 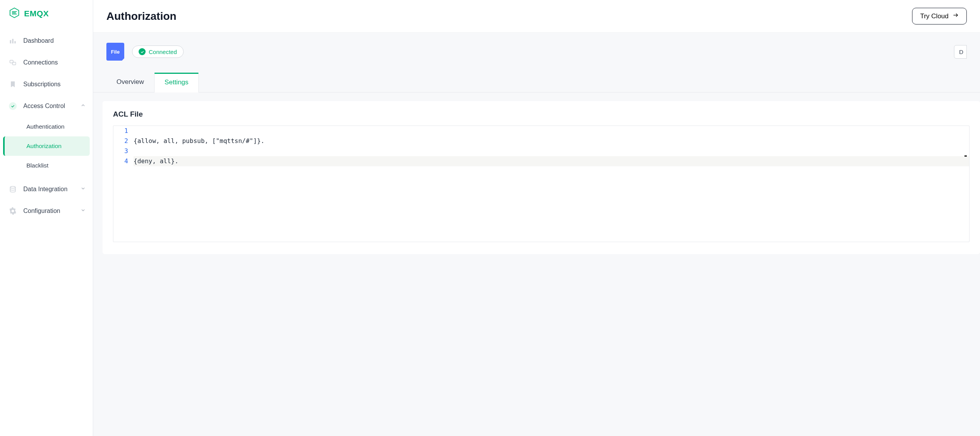 What do you see at coordinates (115, 52) in the screenshot?
I see `file-source-chip: File` at bounding box center [115, 52].